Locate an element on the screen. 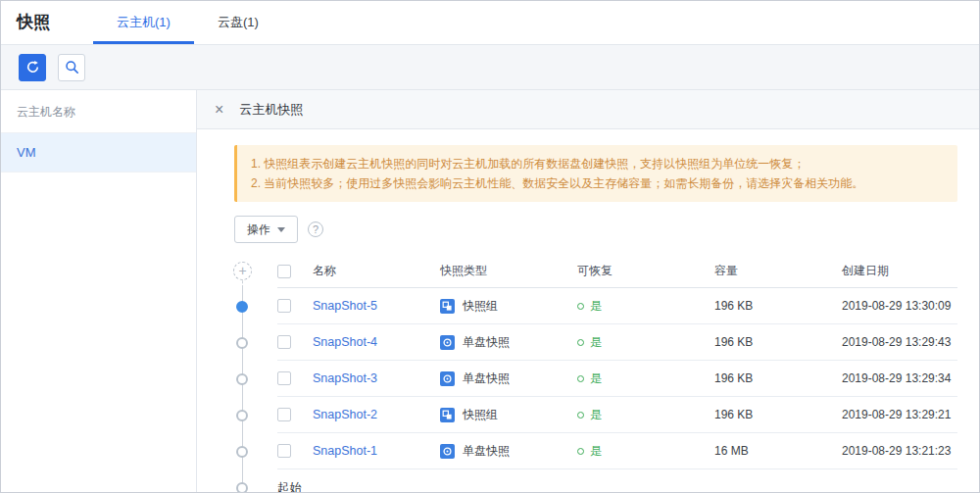 The height and width of the screenshot is (493, 980). sidebar-item-vm: VM is located at coordinates (98, 153).